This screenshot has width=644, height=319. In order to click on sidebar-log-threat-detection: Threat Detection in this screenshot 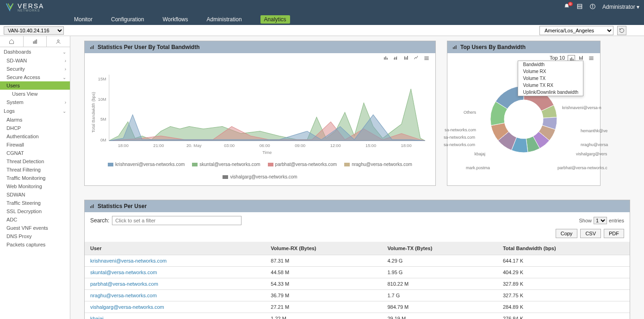, I will do `click(35, 161)`.